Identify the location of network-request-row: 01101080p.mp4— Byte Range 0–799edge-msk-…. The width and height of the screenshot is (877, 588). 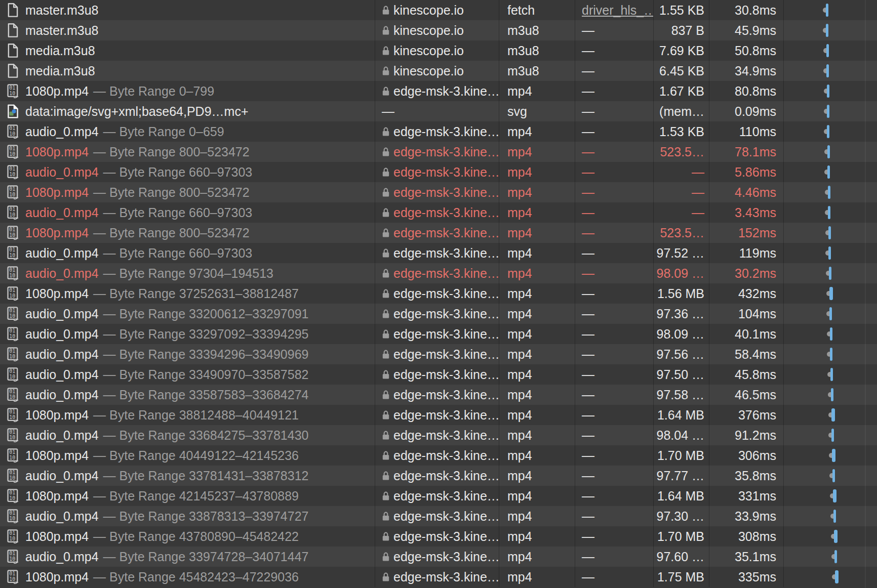
(439, 91).